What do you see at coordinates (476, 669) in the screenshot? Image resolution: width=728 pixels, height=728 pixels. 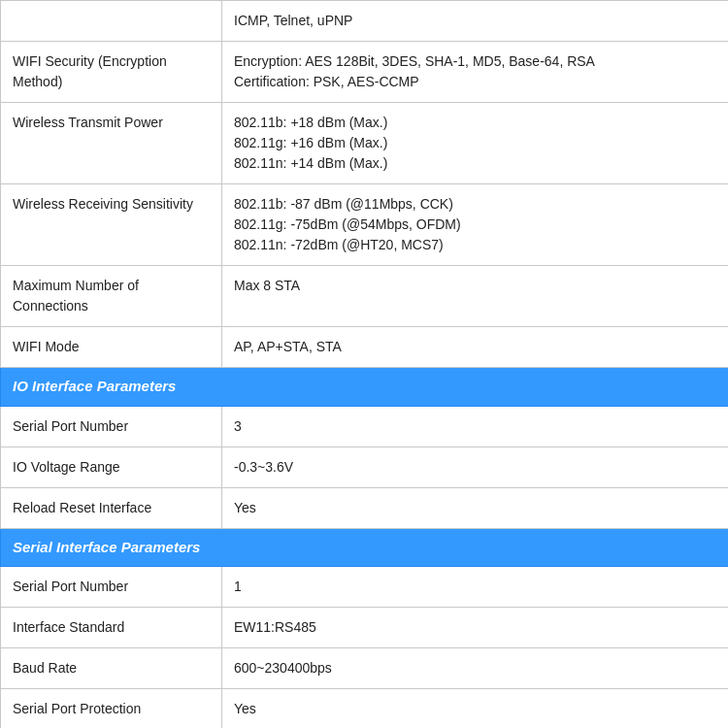 I see `row-value: 600~230400bps` at bounding box center [476, 669].